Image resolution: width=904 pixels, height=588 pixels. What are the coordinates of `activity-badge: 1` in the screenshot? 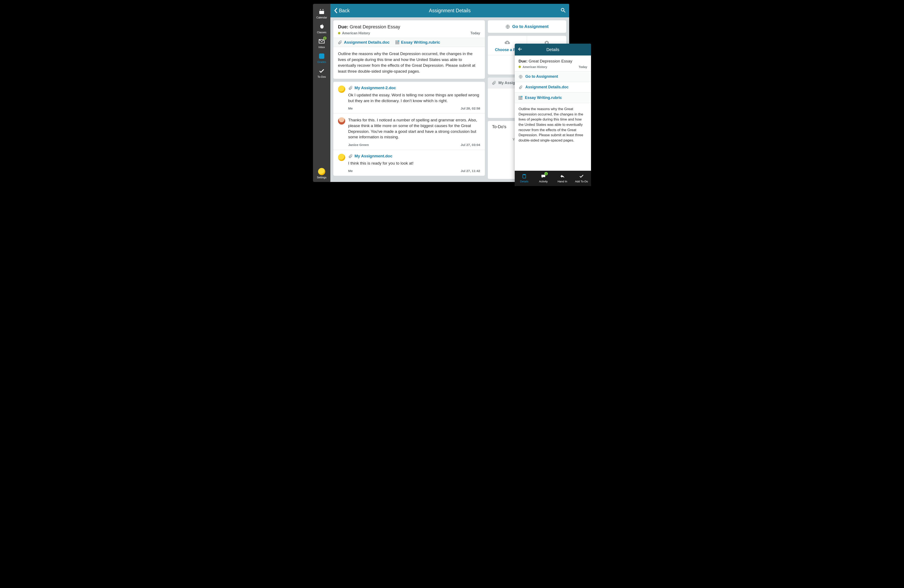 It's located at (546, 174).